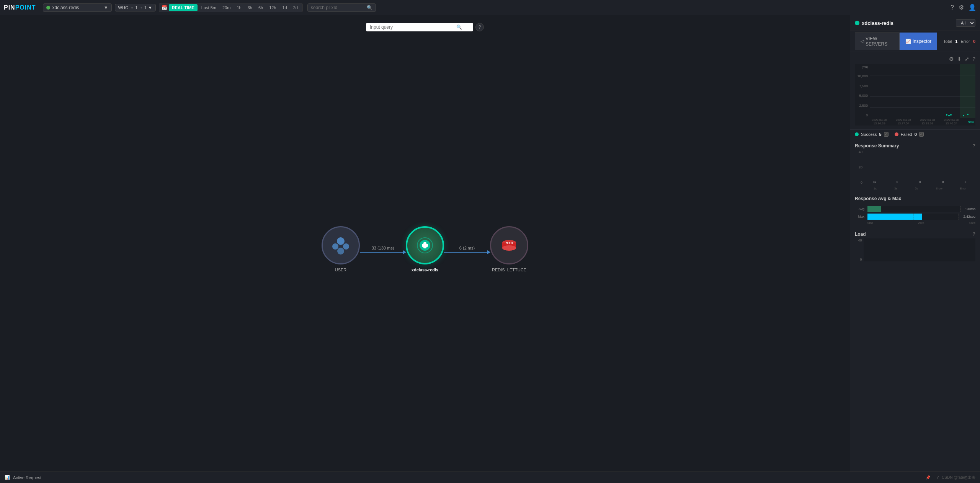  I want to click on time-3h-button: 3h, so click(250, 8).